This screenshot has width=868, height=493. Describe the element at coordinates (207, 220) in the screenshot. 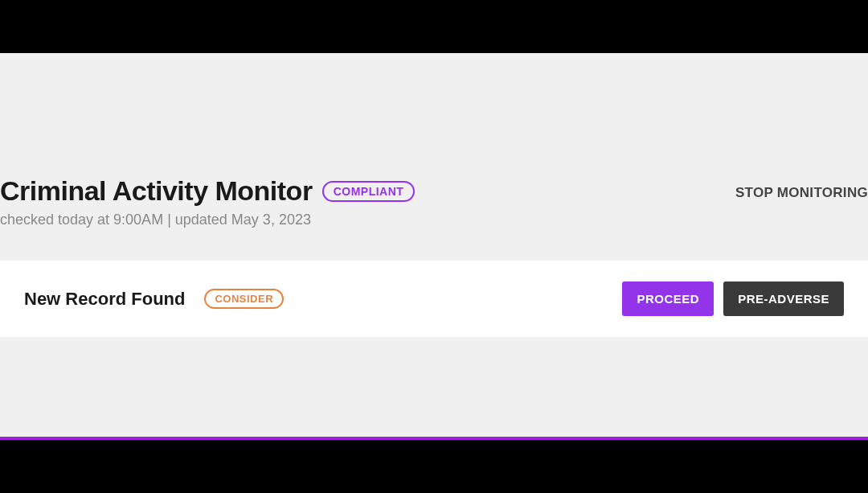

I see `checked-updated-subtitle: checked today at 9:00AM | updated May 3,…` at that location.